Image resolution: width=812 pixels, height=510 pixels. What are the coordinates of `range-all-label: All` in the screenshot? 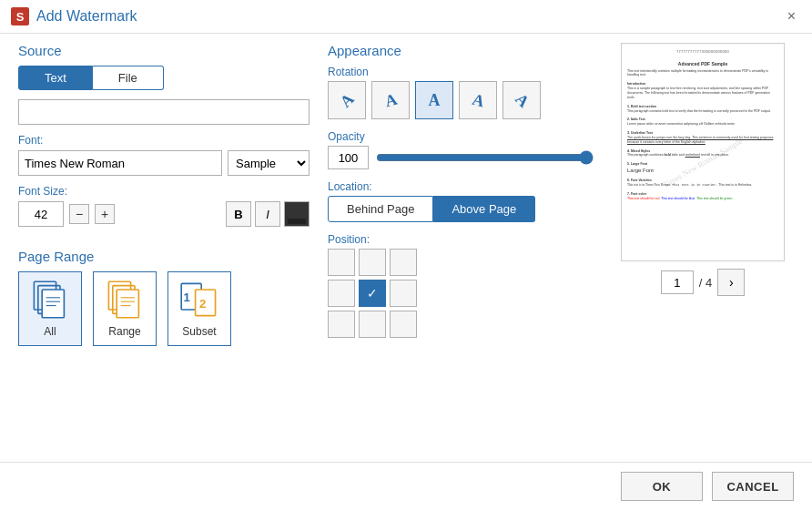 It's located at (49, 332).